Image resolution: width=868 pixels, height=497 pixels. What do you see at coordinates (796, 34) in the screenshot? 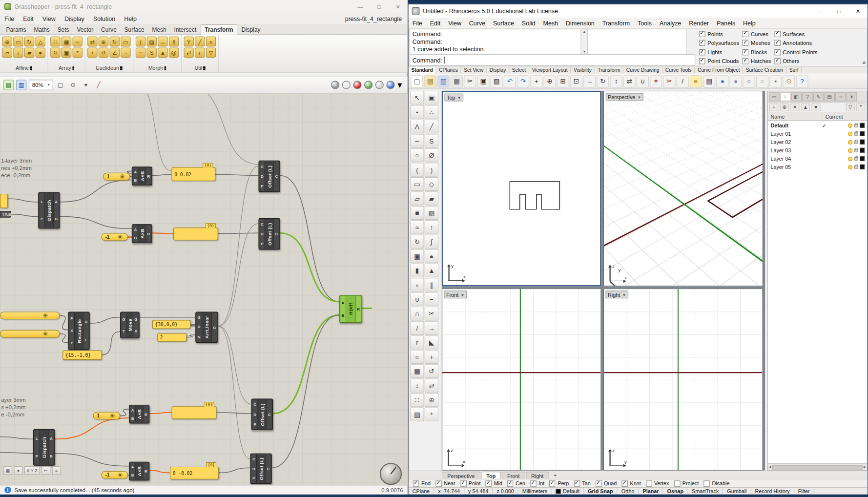
I see `filter-checkbox-surfaces: Surfaces` at bounding box center [796, 34].